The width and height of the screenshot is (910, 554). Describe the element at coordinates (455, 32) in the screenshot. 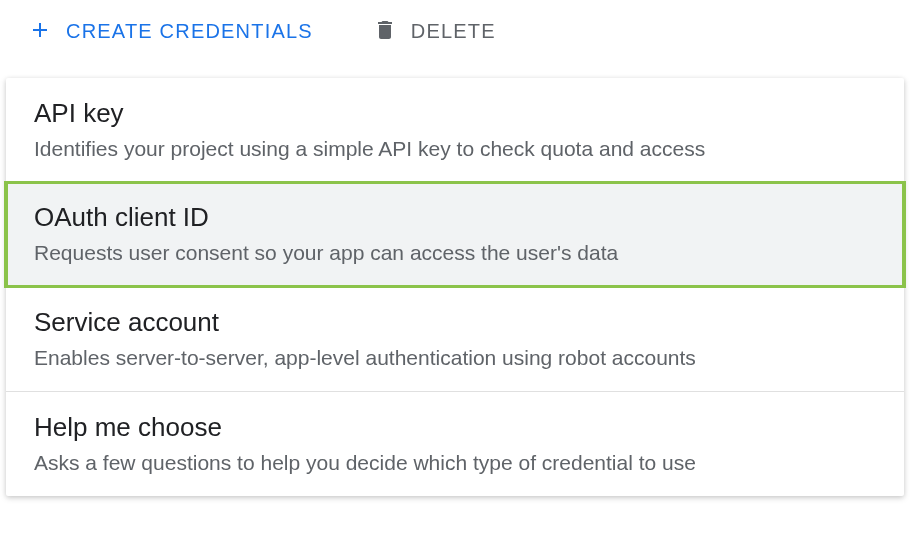

I see `toolbar: CREATE CREDENTIALS DELETE` at that location.